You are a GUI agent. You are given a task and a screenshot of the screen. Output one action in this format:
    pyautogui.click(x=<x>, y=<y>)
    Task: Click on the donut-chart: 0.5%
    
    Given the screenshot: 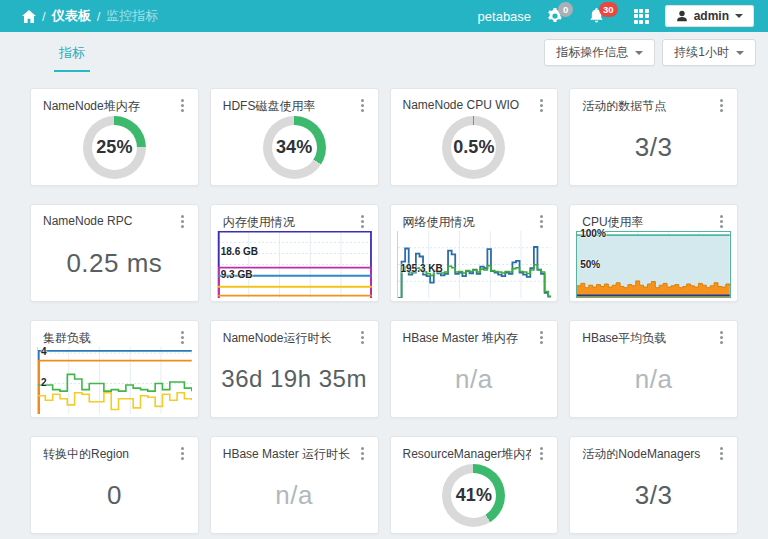 What is the action you would take?
    pyautogui.click(x=474, y=148)
    